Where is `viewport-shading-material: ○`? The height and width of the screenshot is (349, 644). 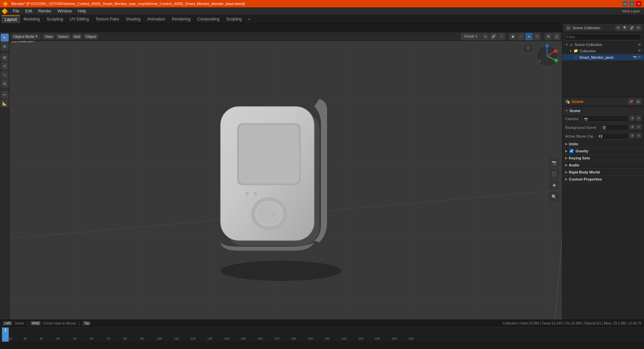 viewport-shading-material: ○ is located at coordinates (521, 37).